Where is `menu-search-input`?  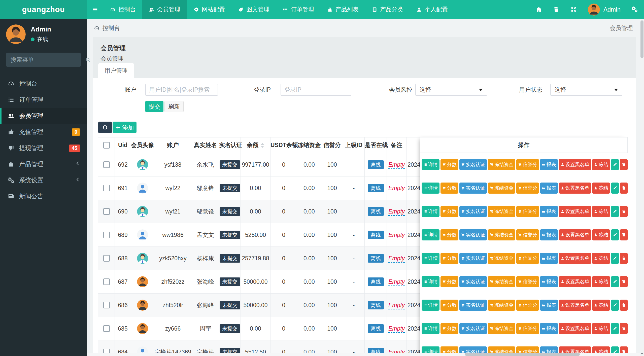
menu-search-input is located at coordinates (48, 60).